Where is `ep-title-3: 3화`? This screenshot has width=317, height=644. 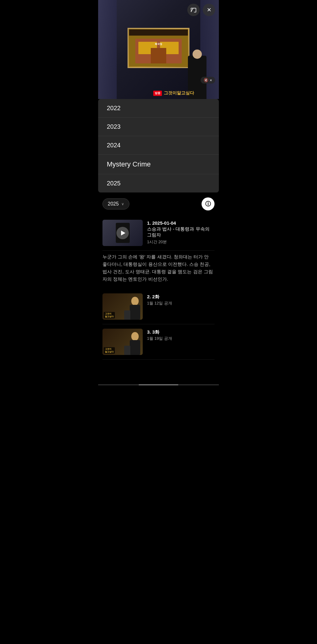 ep-title-3: 3화 is located at coordinates (156, 332).